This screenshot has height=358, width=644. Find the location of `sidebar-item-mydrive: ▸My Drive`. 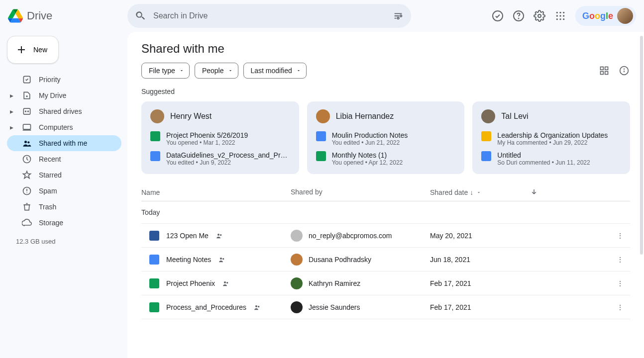

sidebar-item-mydrive: ▸My Drive is located at coordinates (64, 95).